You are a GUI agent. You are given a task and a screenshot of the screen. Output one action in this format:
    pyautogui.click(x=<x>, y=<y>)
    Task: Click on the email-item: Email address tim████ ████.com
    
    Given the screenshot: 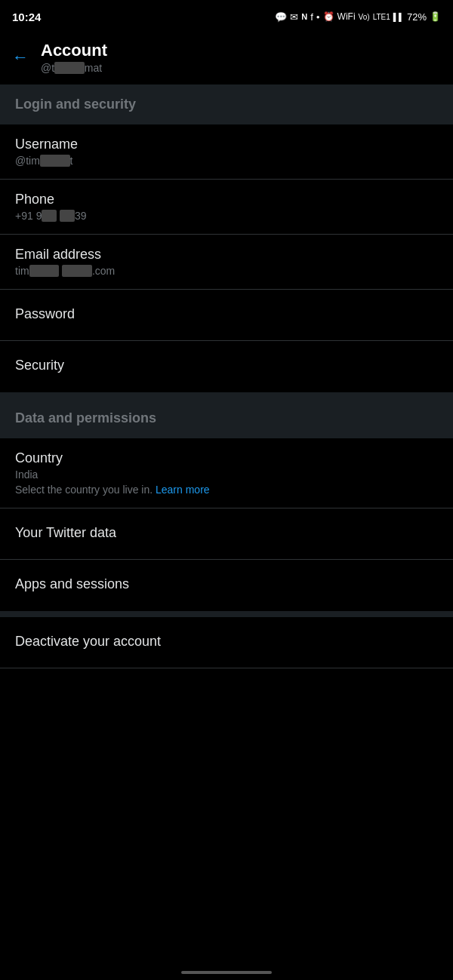 What is the action you would take?
    pyautogui.click(x=226, y=263)
    